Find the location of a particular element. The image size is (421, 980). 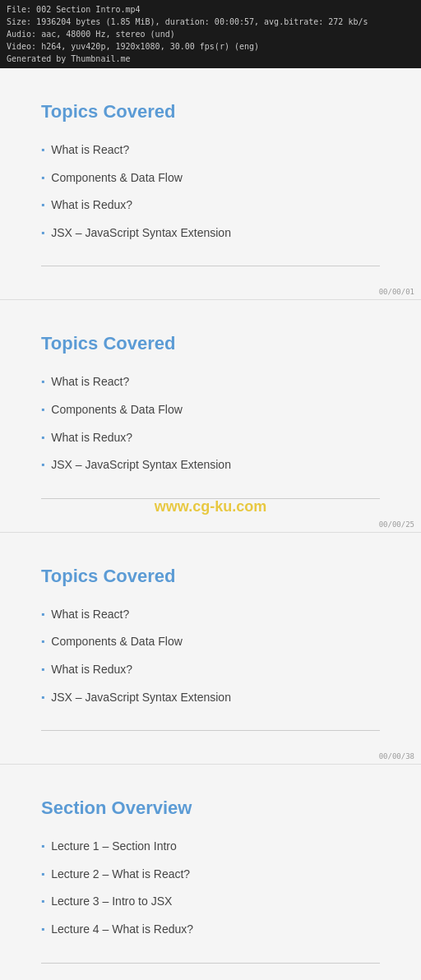

panel-list-4: Lecture 1 – Section IntroLecture 2 – Wha… is located at coordinates (210, 888).